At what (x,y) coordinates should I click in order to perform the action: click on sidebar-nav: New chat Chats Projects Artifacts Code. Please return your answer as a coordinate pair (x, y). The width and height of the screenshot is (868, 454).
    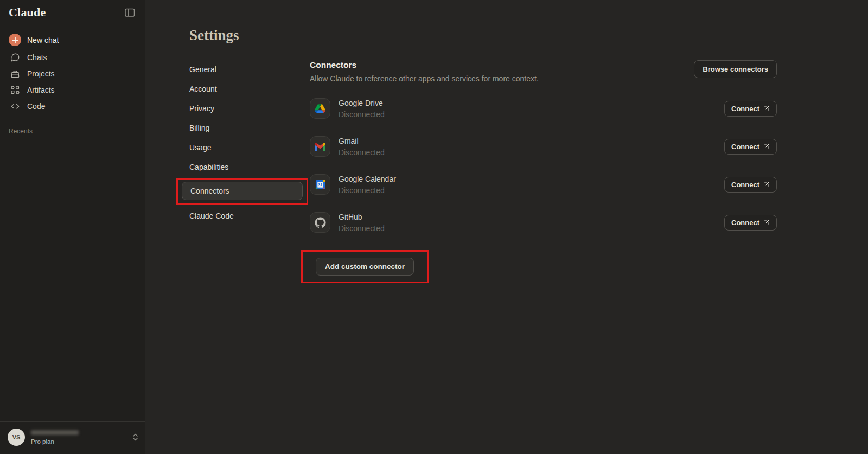
    Looking at the image, I should click on (73, 69).